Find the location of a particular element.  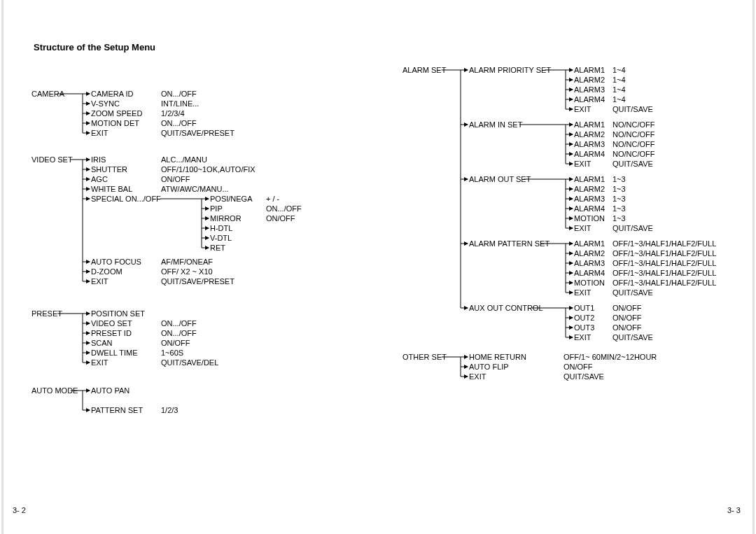

menu-item: MIRROR is located at coordinates (225, 218).